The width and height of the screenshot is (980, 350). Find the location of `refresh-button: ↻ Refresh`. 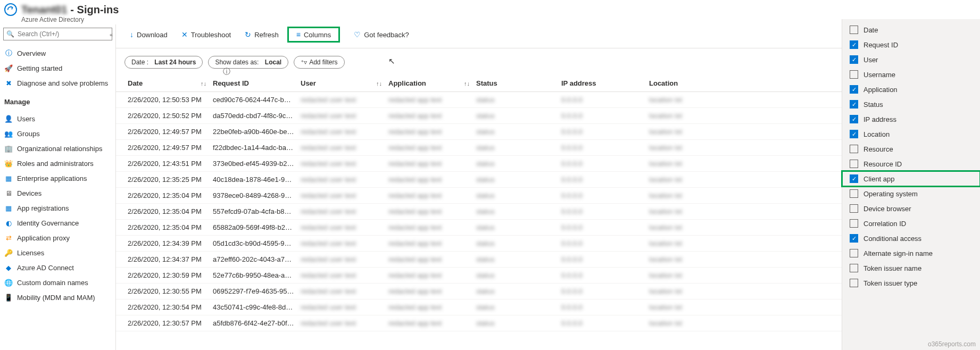

refresh-button: ↻ Refresh is located at coordinates (262, 35).